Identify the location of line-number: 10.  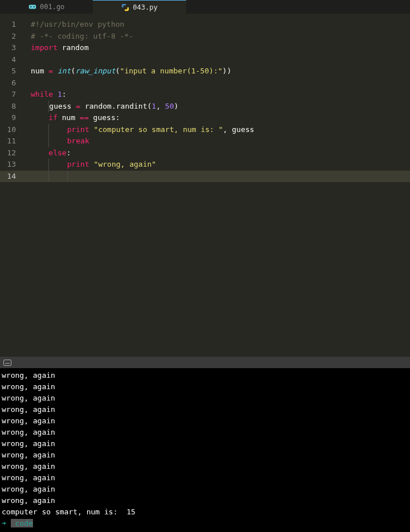
(12, 130).